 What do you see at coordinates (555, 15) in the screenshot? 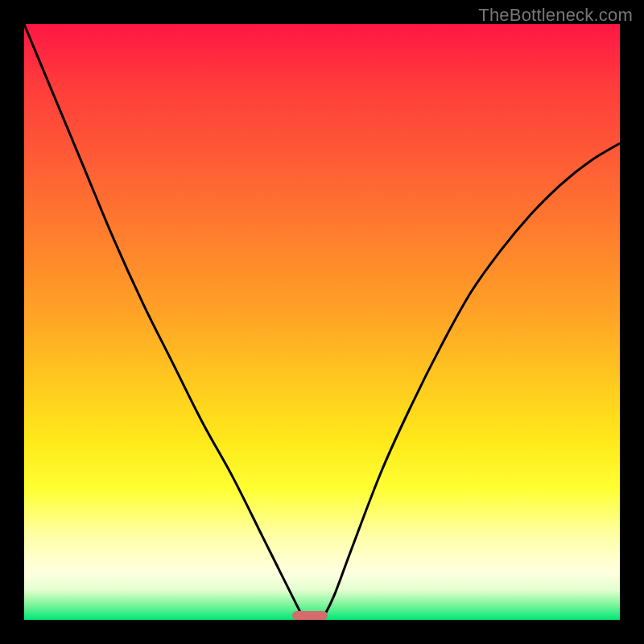
I see `watermark-text: TheBottleneck.com` at bounding box center [555, 15].